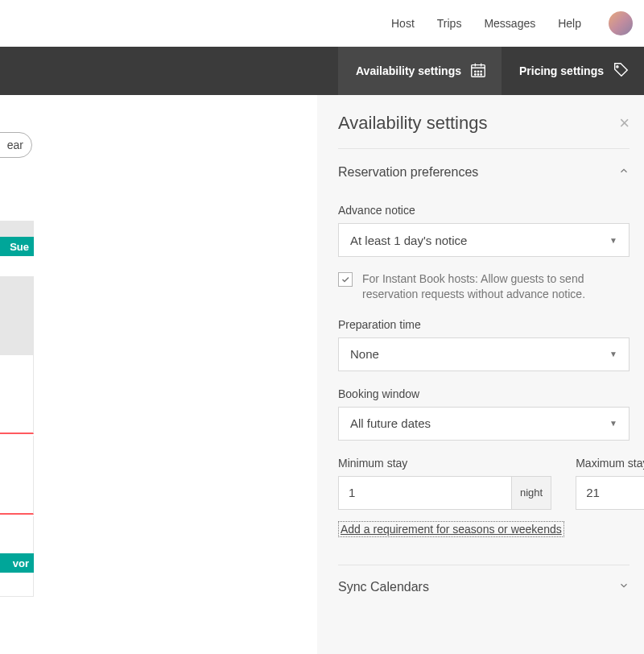 The height and width of the screenshot is (654, 644). Describe the element at coordinates (17, 246) in the screenshot. I see `reservation-tag: Sue` at that location.